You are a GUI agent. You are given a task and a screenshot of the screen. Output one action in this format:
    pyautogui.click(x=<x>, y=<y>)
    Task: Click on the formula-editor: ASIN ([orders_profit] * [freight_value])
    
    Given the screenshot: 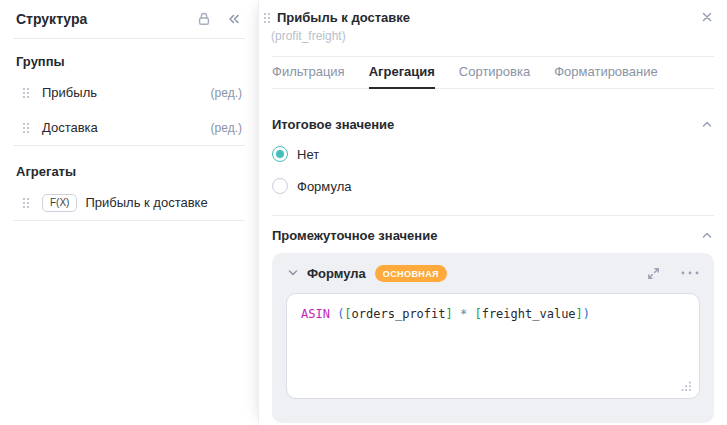 What is the action you would take?
    pyautogui.click(x=493, y=346)
    